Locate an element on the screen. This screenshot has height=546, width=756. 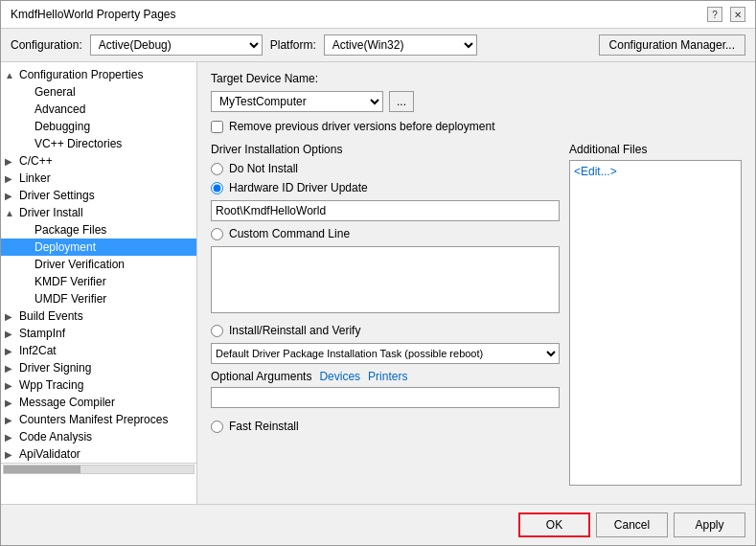
remove-previous-checkbox is located at coordinates (217, 126).